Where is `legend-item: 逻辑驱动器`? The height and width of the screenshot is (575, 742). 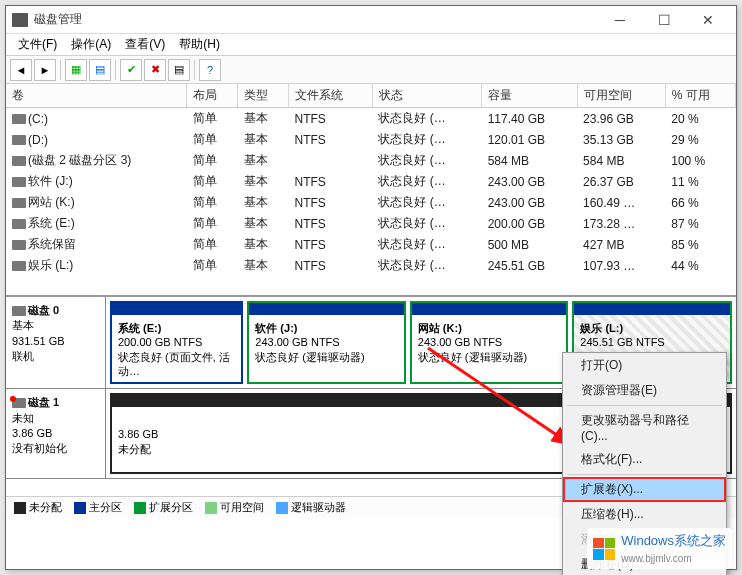 legend-item: 逻辑驱动器 is located at coordinates (311, 508).